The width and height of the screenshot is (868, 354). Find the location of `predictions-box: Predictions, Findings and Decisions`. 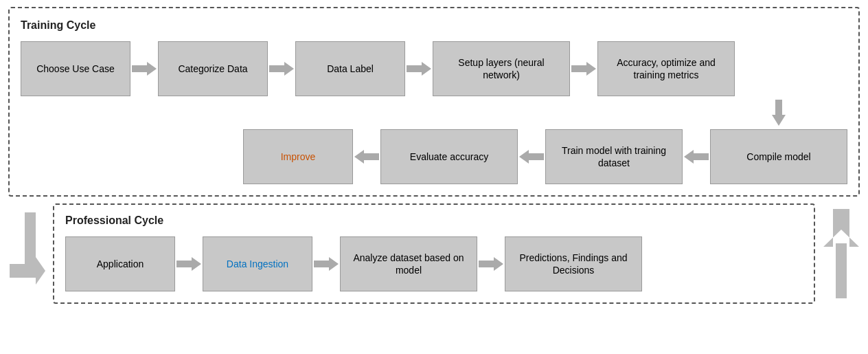

predictions-box: Predictions, Findings and Decisions is located at coordinates (573, 264).